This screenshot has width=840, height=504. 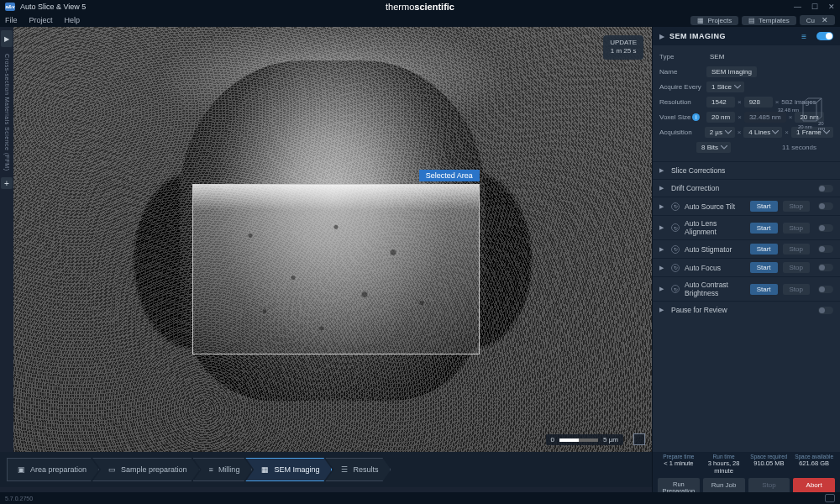 I want to click on resolution-width-field: 1542, so click(x=721, y=102).